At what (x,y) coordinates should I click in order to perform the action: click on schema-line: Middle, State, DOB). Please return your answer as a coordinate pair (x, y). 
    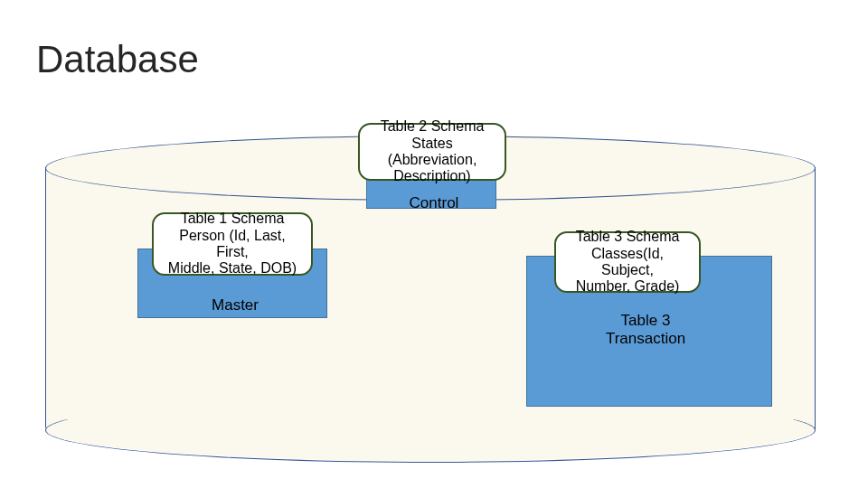
    Looking at the image, I should click on (232, 268).